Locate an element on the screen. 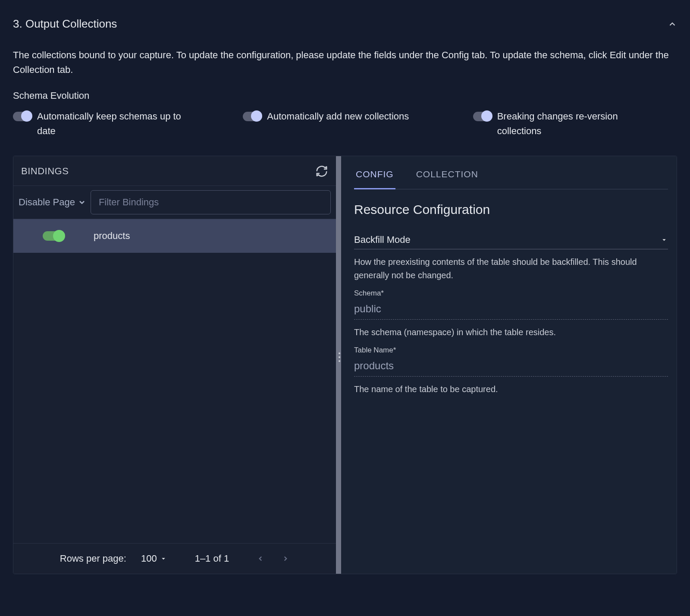  toggle-reversion-collections is located at coordinates (482, 116).